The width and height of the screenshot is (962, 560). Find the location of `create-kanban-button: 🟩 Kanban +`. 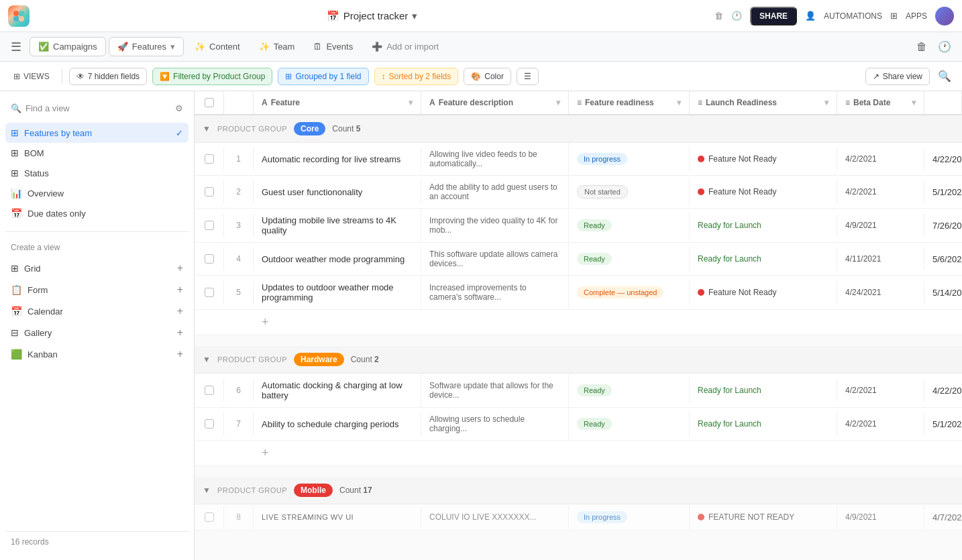

create-kanban-button: 🟩 Kanban + is located at coordinates (97, 354).